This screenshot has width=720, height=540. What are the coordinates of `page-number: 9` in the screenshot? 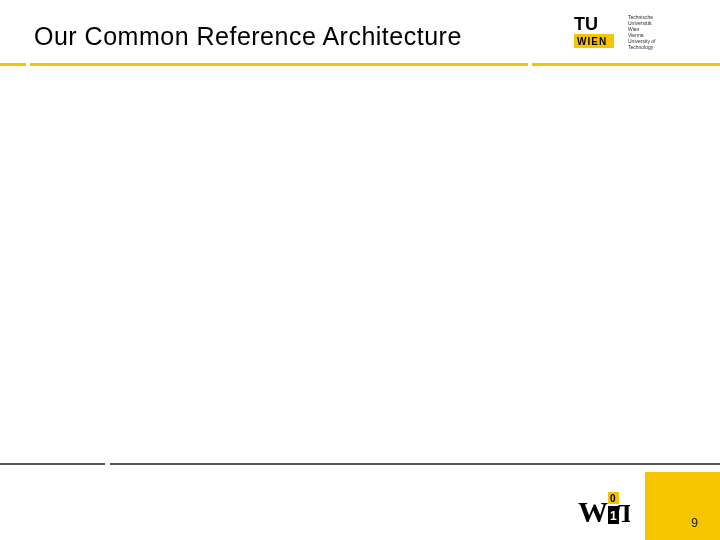 It's located at (694, 523).